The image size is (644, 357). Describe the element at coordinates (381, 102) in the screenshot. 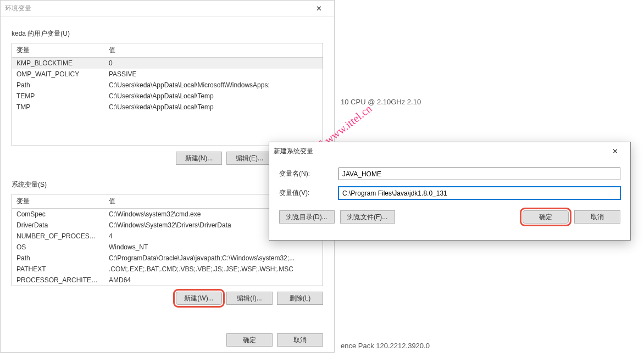

I see `system-info-cpu: 10 CPU @ 2.10GHz 2.10` at that location.